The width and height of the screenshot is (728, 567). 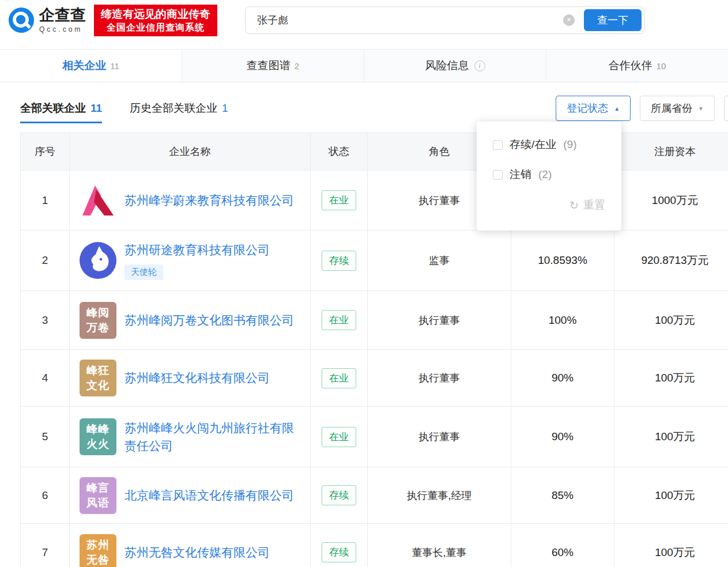 What do you see at coordinates (671, 152) in the screenshot?
I see `col-header-capital: 注册资本` at bounding box center [671, 152].